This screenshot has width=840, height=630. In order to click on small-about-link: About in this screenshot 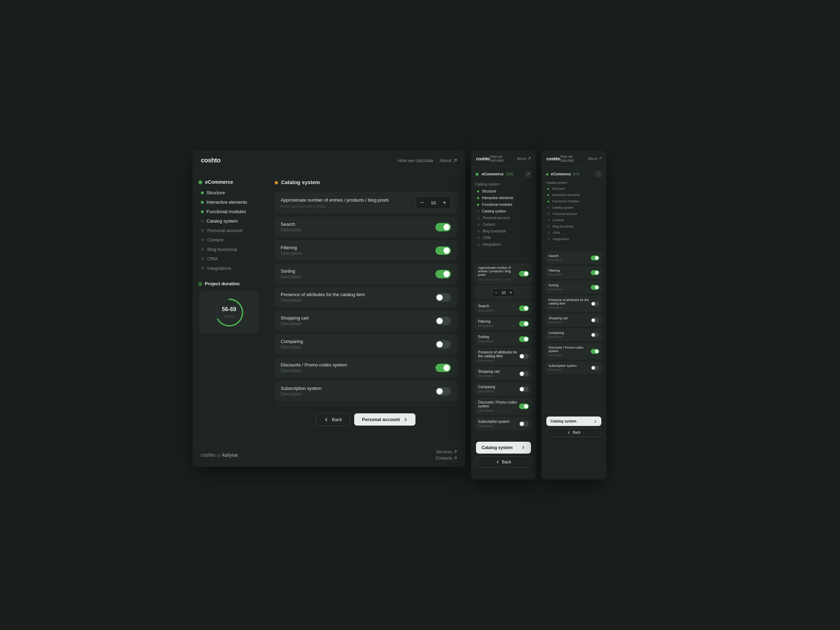, I will do `click(595, 159)`.